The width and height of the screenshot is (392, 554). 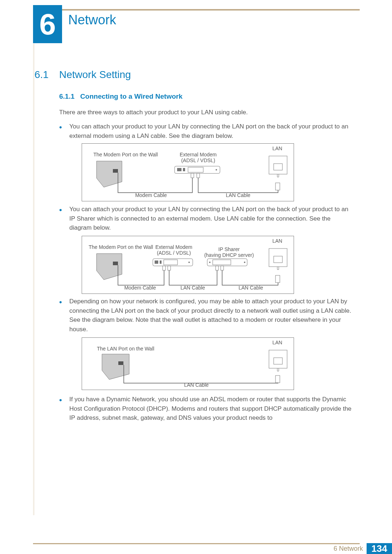 What do you see at coordinates (196, 549) in the screenshot?
I see `page-footer: 6 Network 134` at bounding box center [196, 549].